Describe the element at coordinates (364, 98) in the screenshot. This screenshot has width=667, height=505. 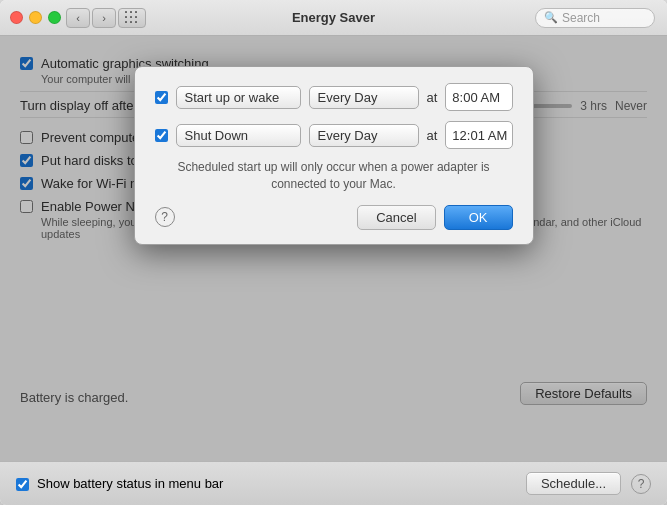
I see `modal-row1-day-wrapper: Every Day Weekdays Weekends` at that location.